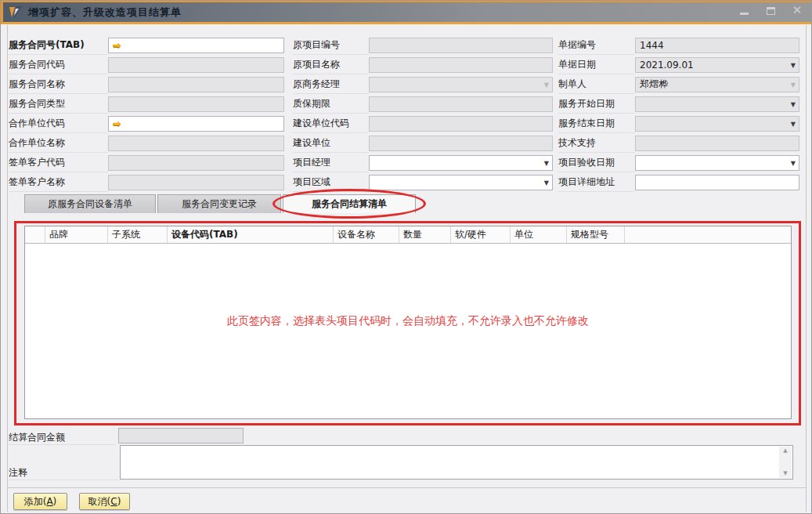  What do you see at coordinates (590, 235) in the screenshot?
I see `column-header-label: 规格型号` at bounding box center [590, 235].